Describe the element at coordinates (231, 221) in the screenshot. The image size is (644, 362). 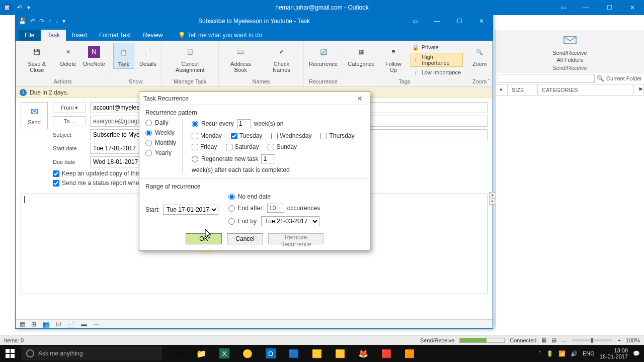
I see `end-by-radio` at that location.